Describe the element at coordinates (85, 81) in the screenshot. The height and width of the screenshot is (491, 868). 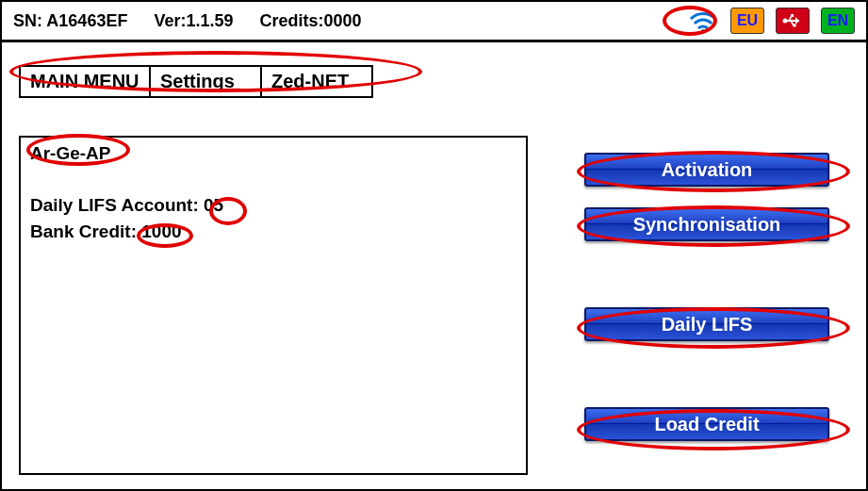
I see `breadcrumb-main-menu: MAIN MENU` at that location.